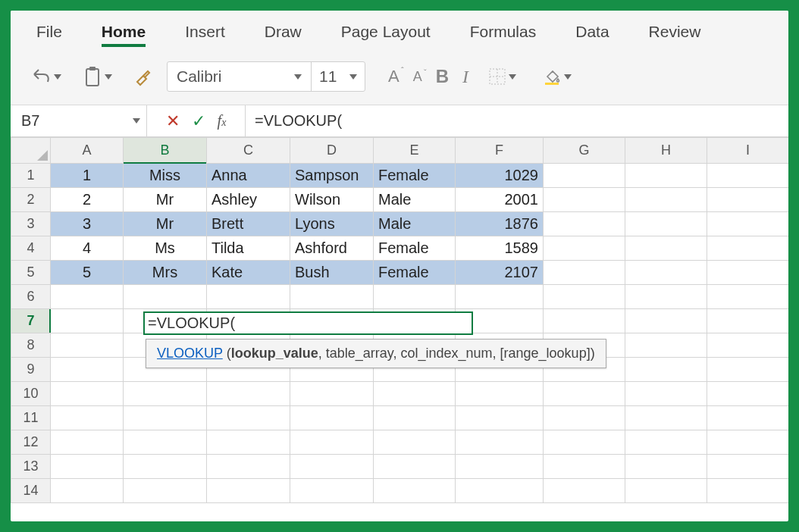  I want to click on cell-H3, so click(666, 224).